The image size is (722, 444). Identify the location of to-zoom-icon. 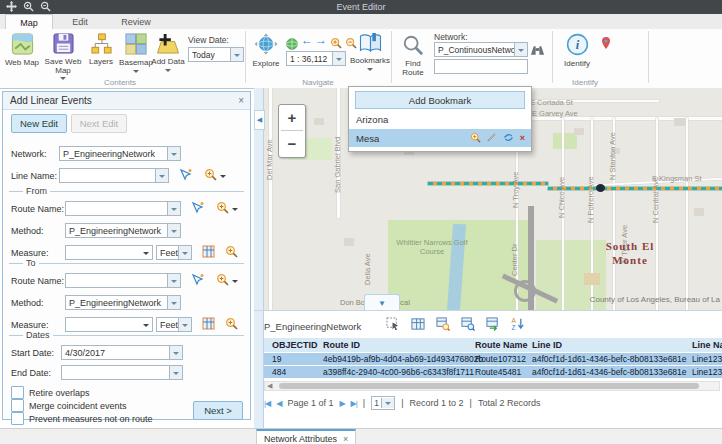
(222, 281).